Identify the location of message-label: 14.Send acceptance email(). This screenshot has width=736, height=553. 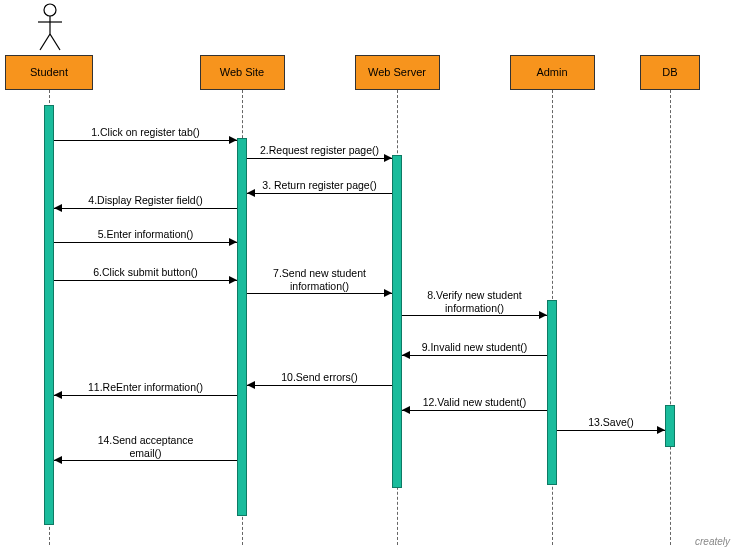
(146, 447).